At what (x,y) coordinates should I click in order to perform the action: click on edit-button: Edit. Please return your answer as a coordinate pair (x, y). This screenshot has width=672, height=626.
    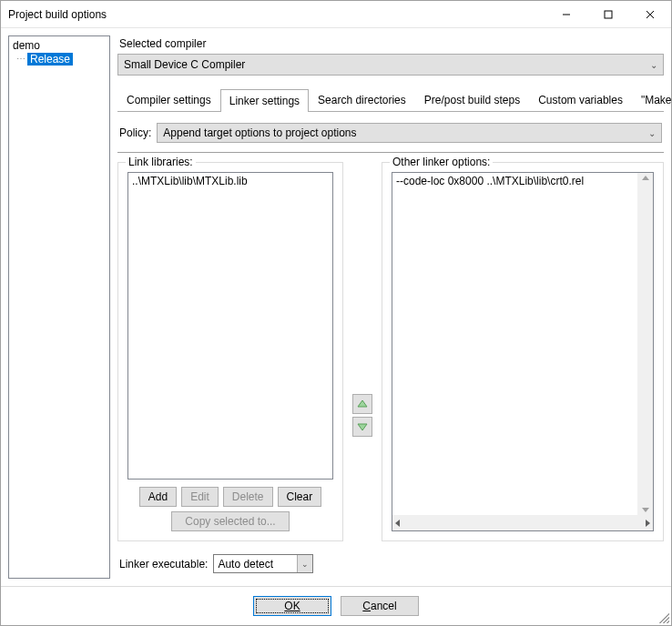
    Looking at the image, I should click on (200, 497).